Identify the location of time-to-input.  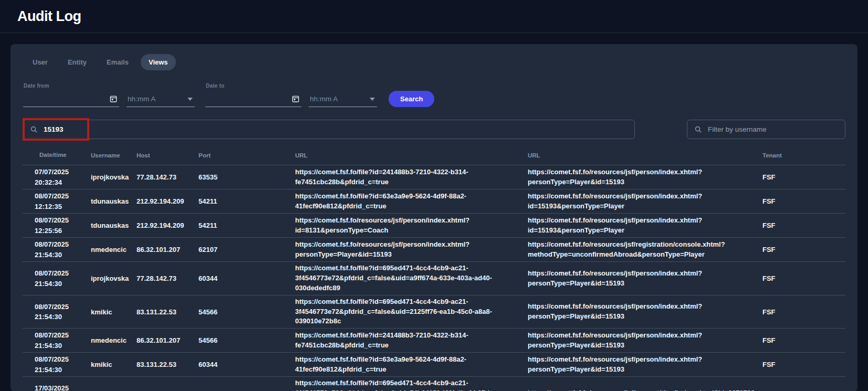
(343, 99).